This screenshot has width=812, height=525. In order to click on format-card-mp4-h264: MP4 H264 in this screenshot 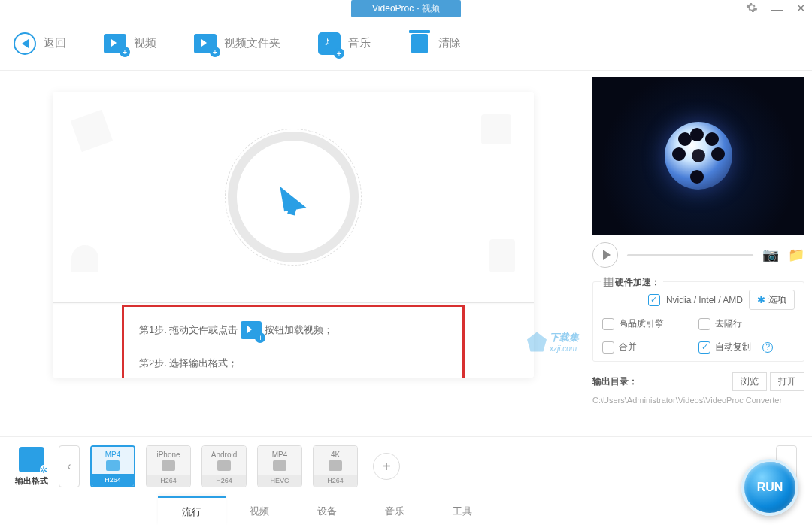, I will do `click(113, 466)`.